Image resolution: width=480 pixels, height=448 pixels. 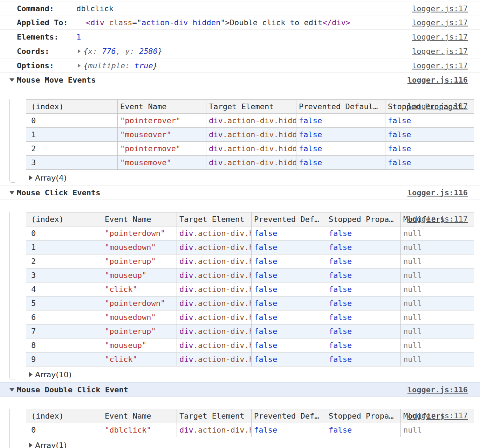 I want to click on table-row: 6"mousedown"div.action-div.hiddenfalsefa…, so click(x=250, y=317).